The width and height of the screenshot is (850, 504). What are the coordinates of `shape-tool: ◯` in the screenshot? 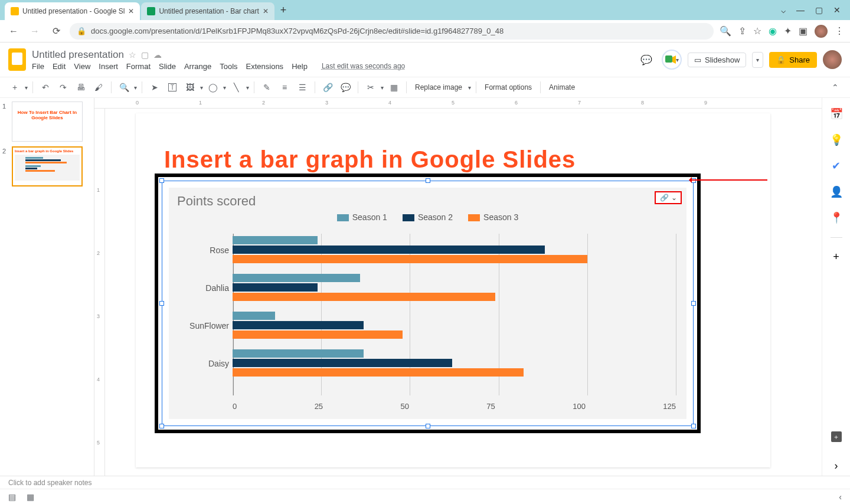 It's located at (213, 87).